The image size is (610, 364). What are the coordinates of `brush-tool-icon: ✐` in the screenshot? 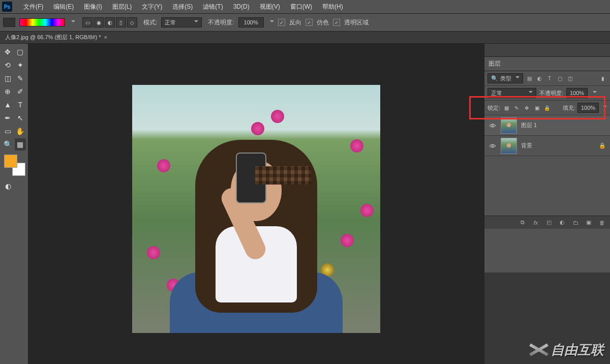 It's located at (20, 92).